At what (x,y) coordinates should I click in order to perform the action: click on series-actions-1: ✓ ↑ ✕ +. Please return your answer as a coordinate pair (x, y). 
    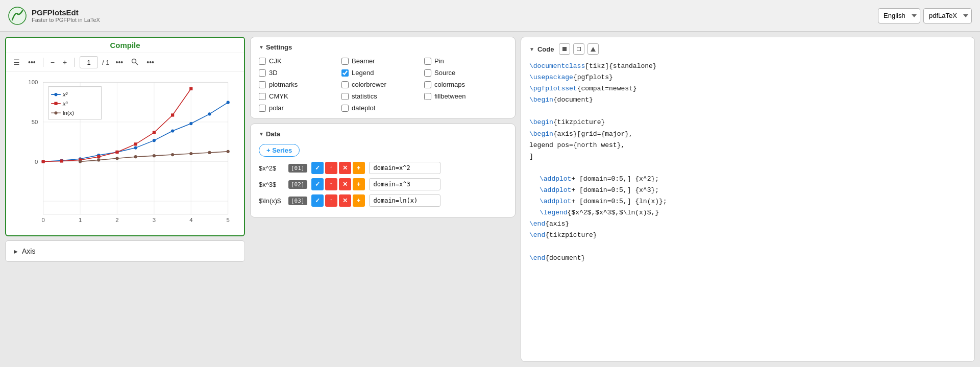
    Looking at the image, I should click on (338, 168).